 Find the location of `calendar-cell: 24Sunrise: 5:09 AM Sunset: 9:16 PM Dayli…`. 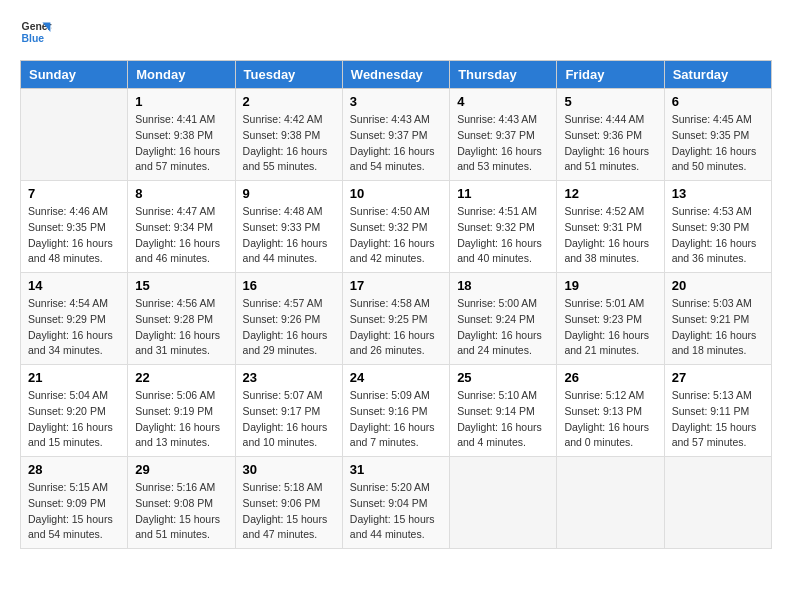

calendar-cell: 24Sunrise: 5:09 AM Sunset: 9:16 PM Dayli… is located at coordinates (396, 411).